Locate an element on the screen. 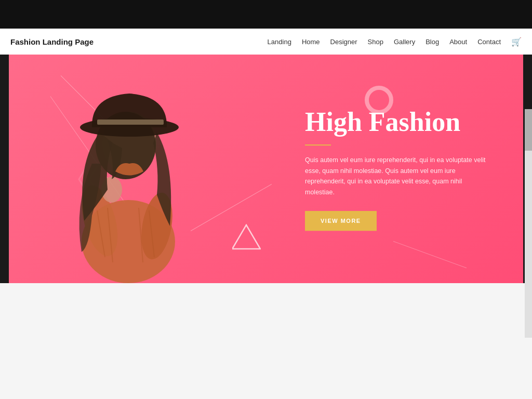 This screenshot has width=532, height=399. nav-item-gallery: Gallery is located at coordinates (404, 42).